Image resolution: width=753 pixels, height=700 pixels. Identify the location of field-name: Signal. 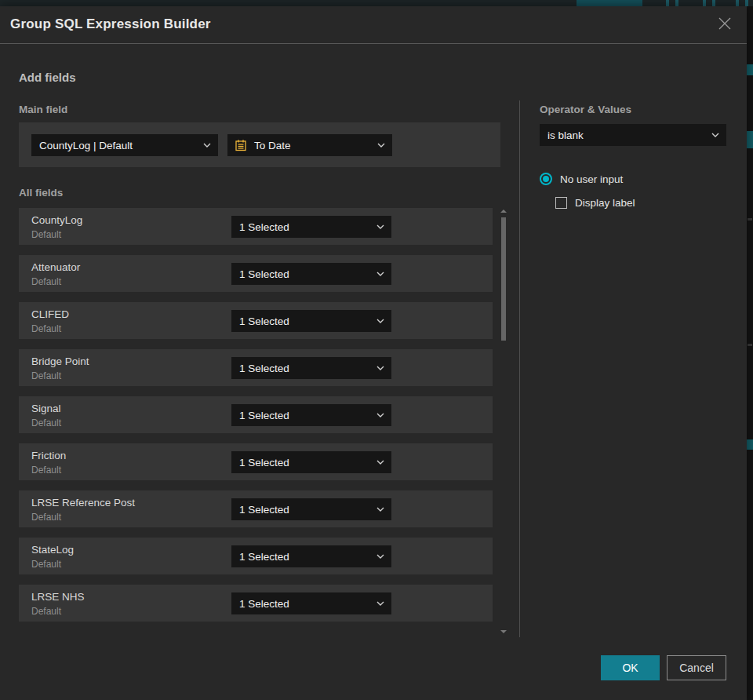
(46, 408).